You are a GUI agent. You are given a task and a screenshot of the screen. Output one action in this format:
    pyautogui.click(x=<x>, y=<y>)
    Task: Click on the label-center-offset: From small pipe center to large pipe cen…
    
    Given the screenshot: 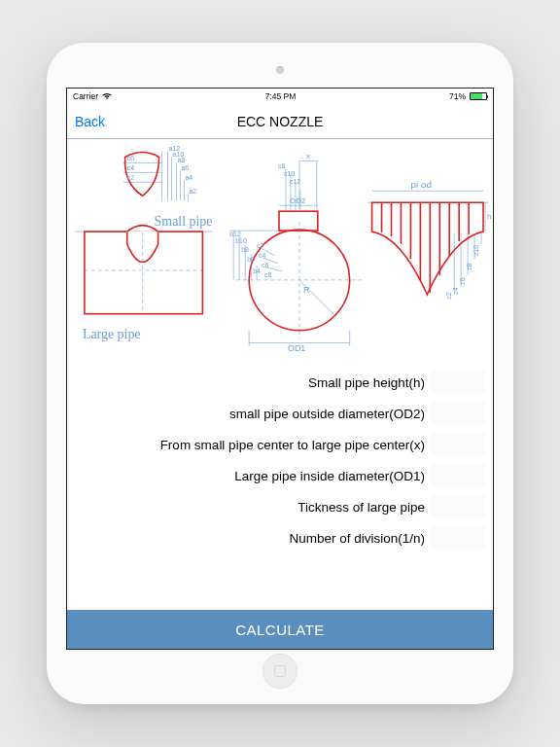 What is the action you would take?
    pyautogui.click(x=255, y=445)
    